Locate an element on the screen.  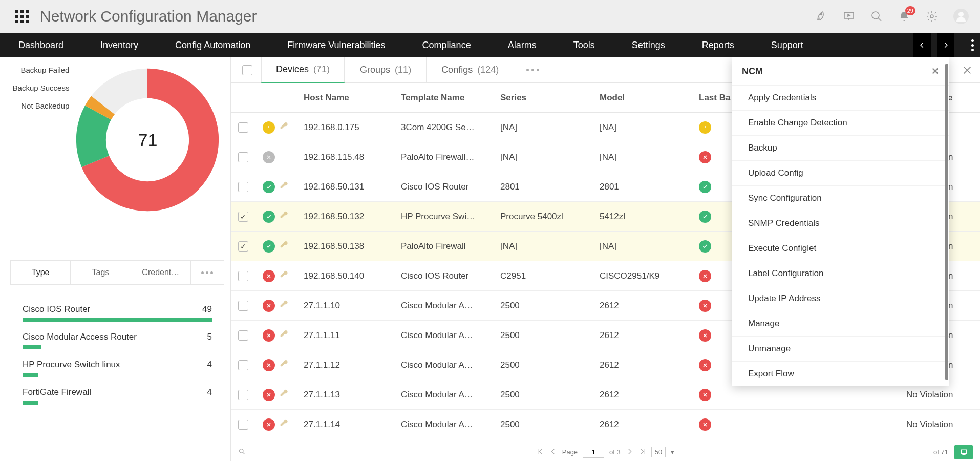
popup-item: Upload Config is located at coordinates (841, 173).